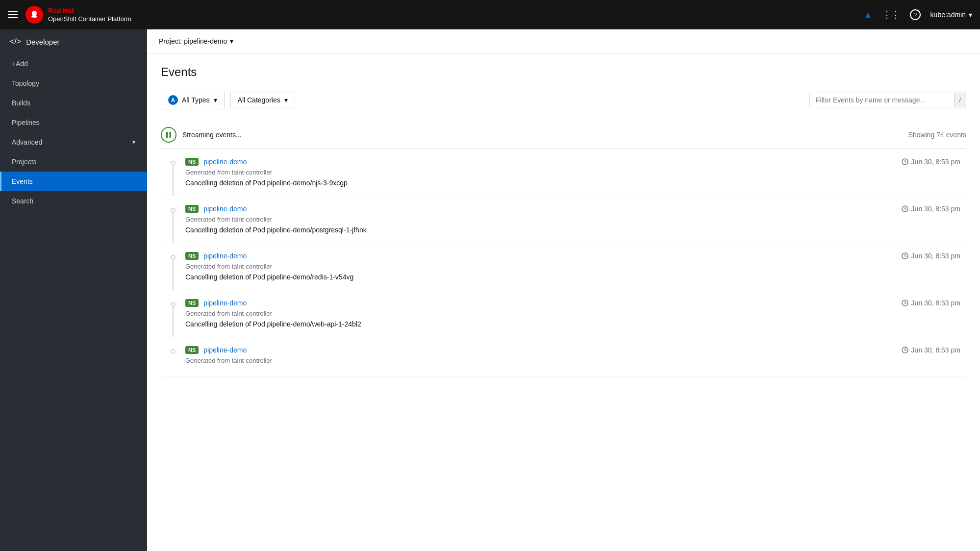  I want to click on sidebar-item-events: Events, so click(74, 181).